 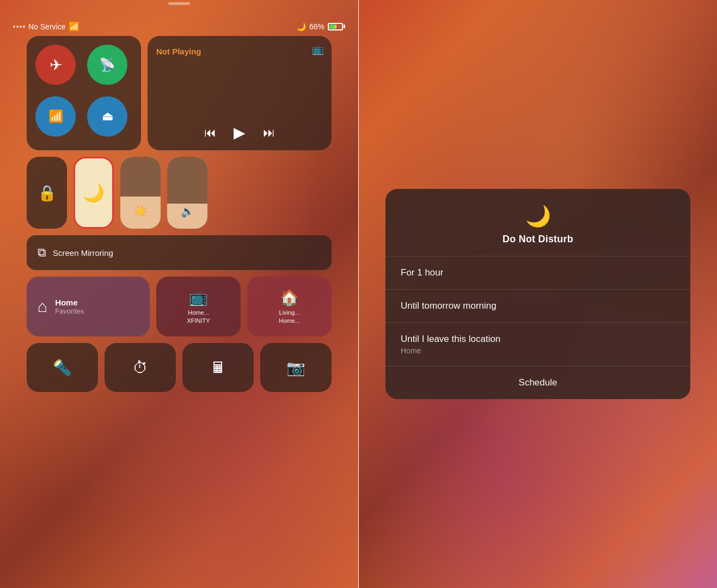 I want to click on lightning-icon: ⚡, so click(x=335, y=26).